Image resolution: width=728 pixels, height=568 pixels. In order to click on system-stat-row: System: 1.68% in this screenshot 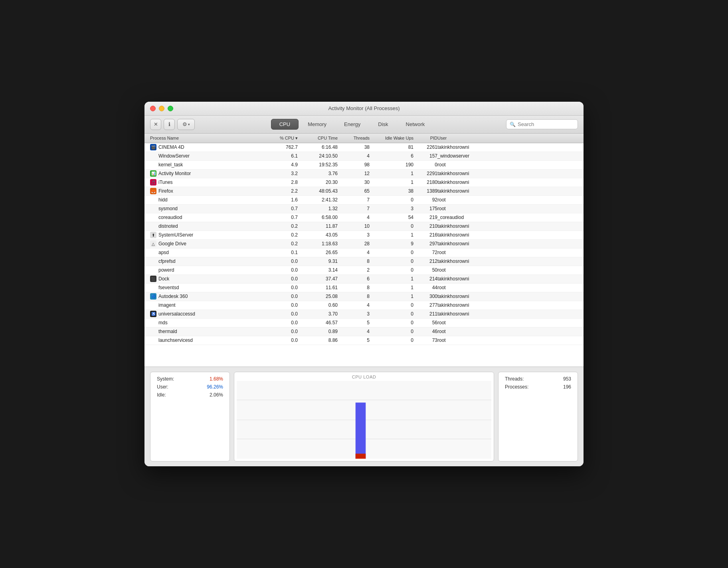, I will do `click(190, 379)`.